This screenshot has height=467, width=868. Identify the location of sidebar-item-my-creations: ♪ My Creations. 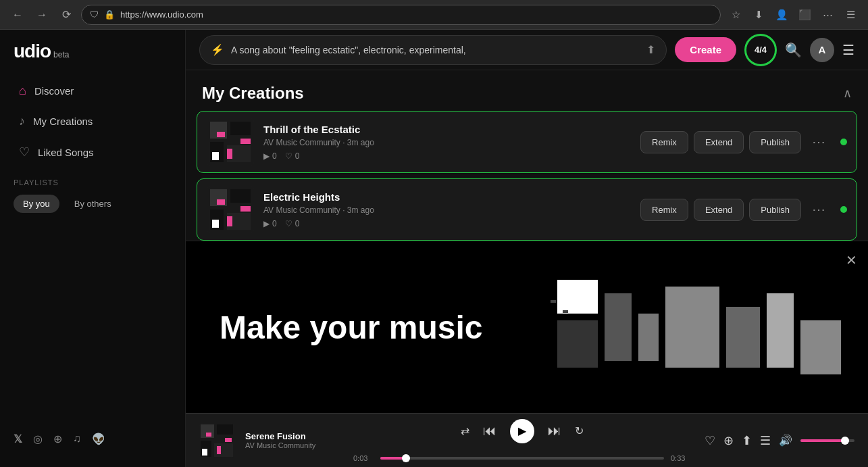
(93, 122).